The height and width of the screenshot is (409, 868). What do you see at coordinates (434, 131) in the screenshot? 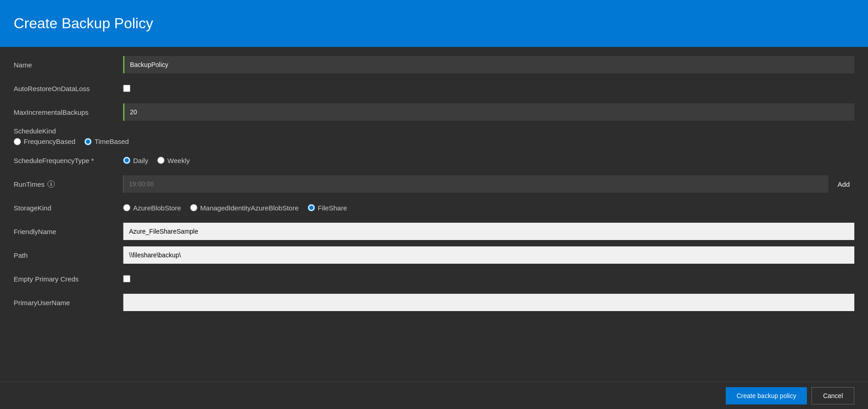
I see `schedule-kind-label: ScheduleKind` at bounding box center [434, 131].